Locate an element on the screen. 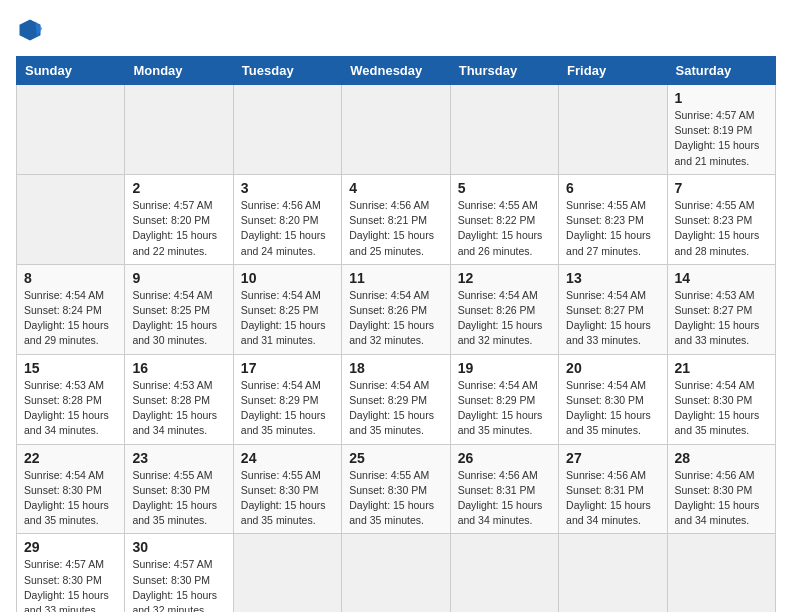 The width and height of the screenshot is (792, 612). calendar-cell: 16Sunrise: 4:53 AMSunset: 8:28 PMDayligh… is located at coordinates (179, 399).